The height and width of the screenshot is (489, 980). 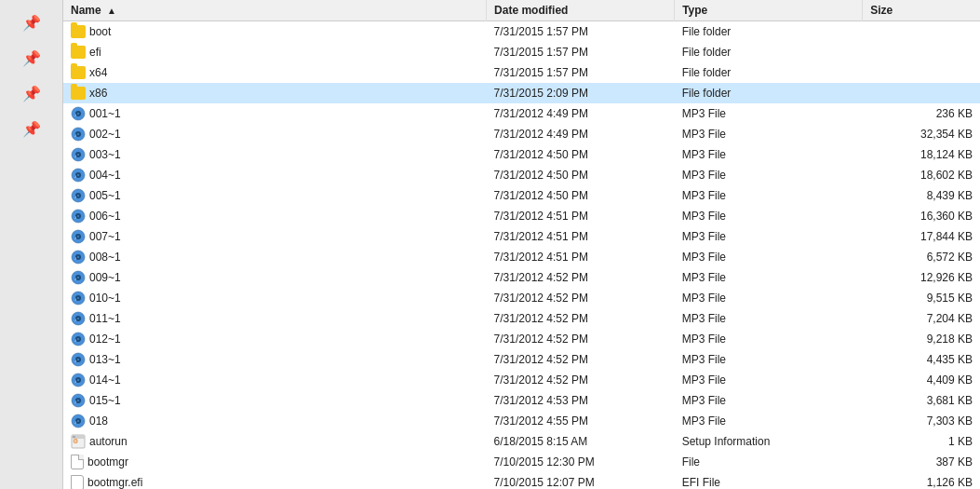 I want to click on col-header-type: Type, so click(x=769, y=11).